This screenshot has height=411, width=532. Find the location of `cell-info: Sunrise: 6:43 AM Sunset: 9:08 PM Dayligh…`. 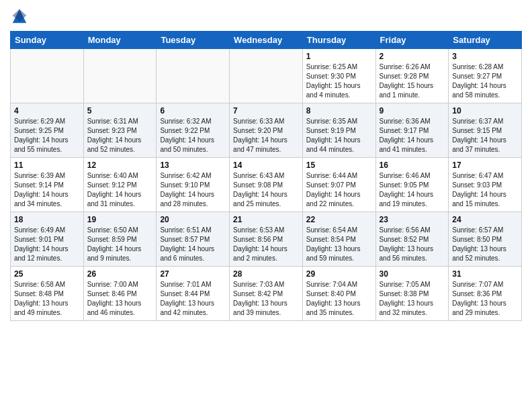

cell-info: Sunrise: 6:43 AM Sunset: 9:08 PM Dayligh… is located at coordinates (266, 190).